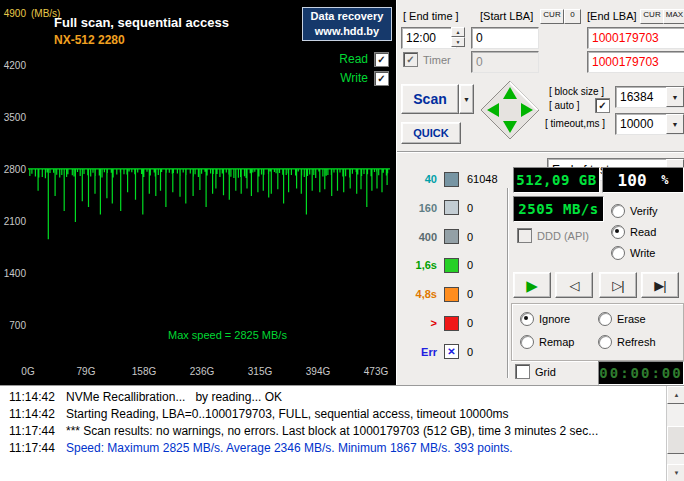 This screenshot has width=684, height=481. I want to click on end-time-spinner: ▲ ▼, so click(458, 37).